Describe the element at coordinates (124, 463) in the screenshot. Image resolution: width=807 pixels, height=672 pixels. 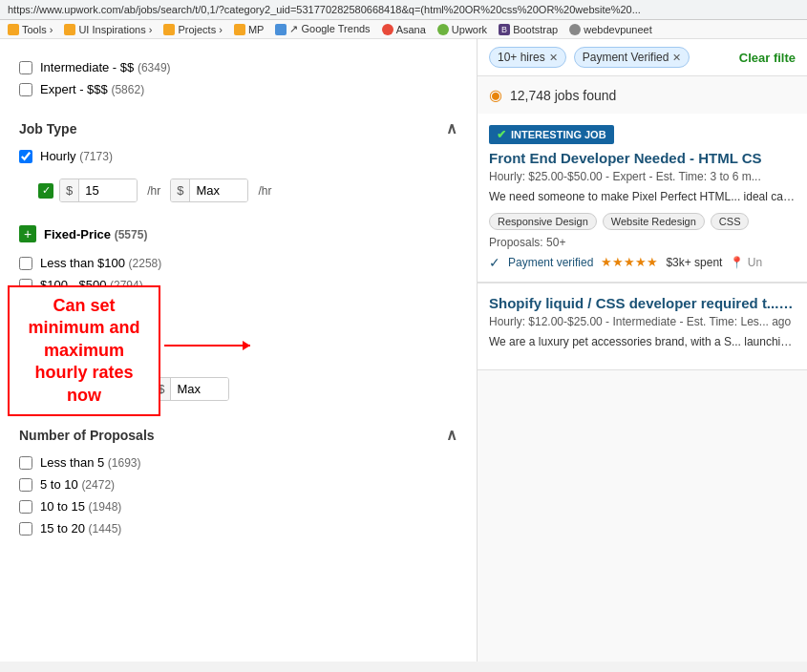
I see `less-5-count: (1693)` at that location.